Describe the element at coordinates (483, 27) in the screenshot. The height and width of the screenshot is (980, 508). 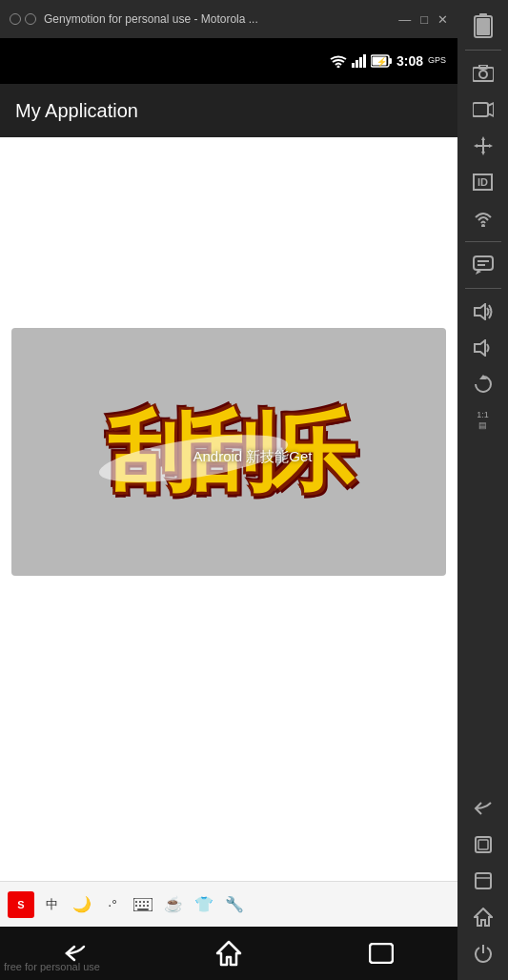
I see `battery-icon` at that location.